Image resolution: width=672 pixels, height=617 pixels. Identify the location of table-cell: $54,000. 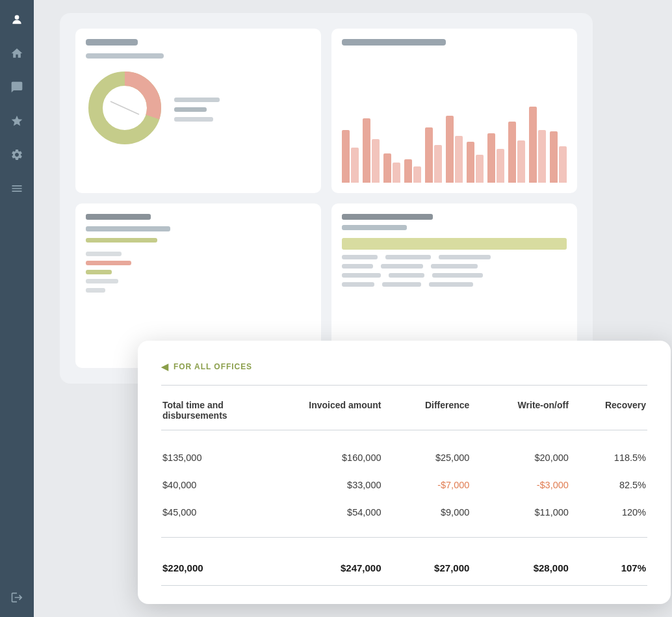
(333, 512).